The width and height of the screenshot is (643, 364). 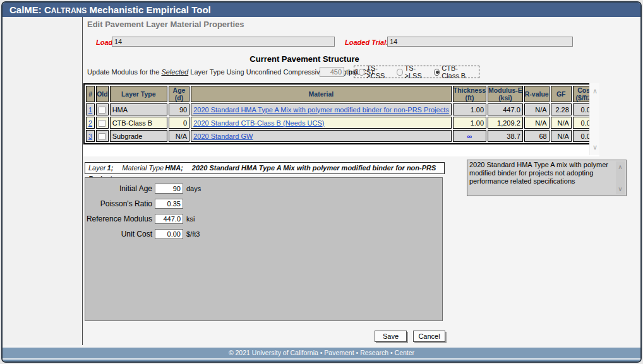 What do you see at coordinates (193, 189) in the screenshot?
I see `initial-age-unit: days` at bounding box center [193, 189].